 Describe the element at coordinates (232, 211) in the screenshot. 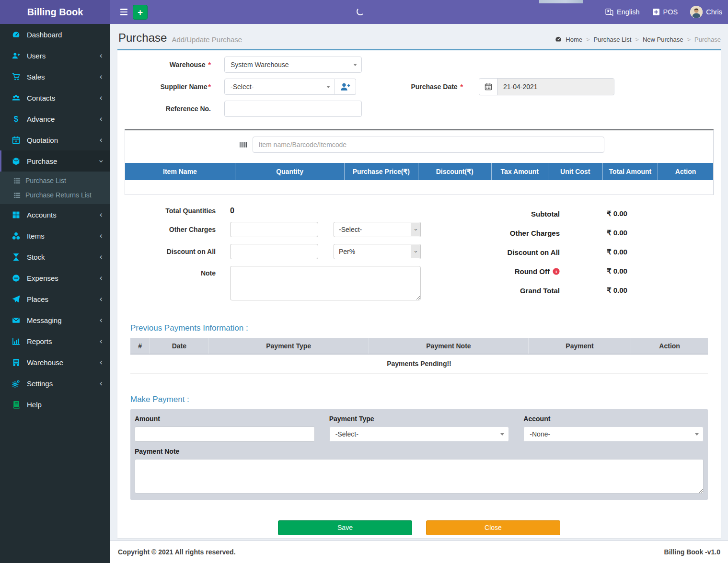

I see `total-quantities-value: 0` at that location.